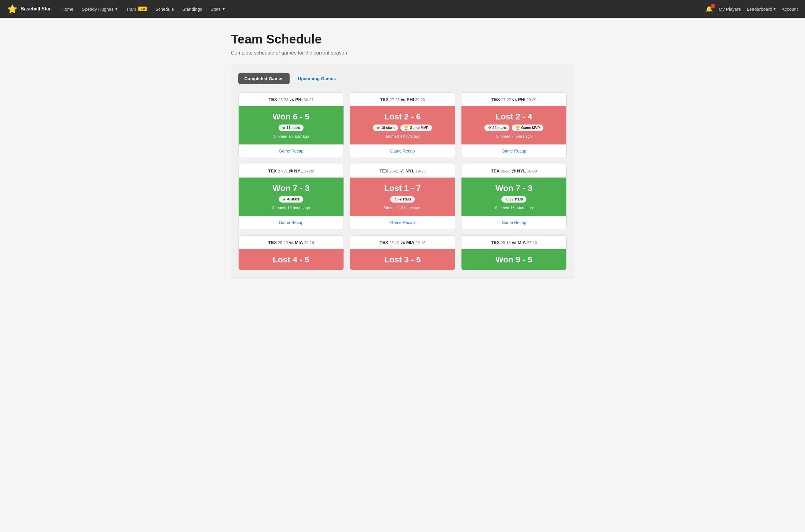 Image resolution: width=805 pixels, height=532 pixels. Describe the element at coordinates (514, 197) in the screenshot. I see `game-card: TEX 26-20 @ NYL 18-28 Won 7 - 3 ☆ 33 sta…` at that location.